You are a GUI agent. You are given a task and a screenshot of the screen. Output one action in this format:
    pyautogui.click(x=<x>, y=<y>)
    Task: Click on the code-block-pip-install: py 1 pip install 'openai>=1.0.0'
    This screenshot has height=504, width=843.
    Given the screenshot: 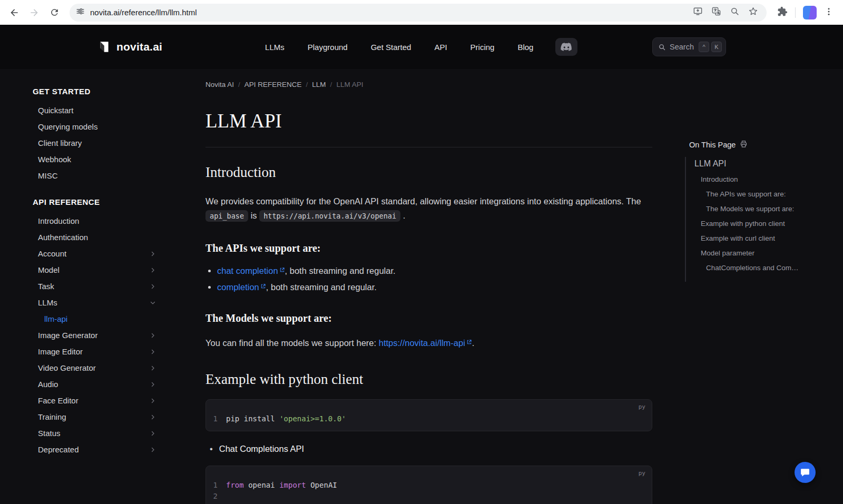 What is the action you would take?
    pyautogui.click(x=429, y=415)
    